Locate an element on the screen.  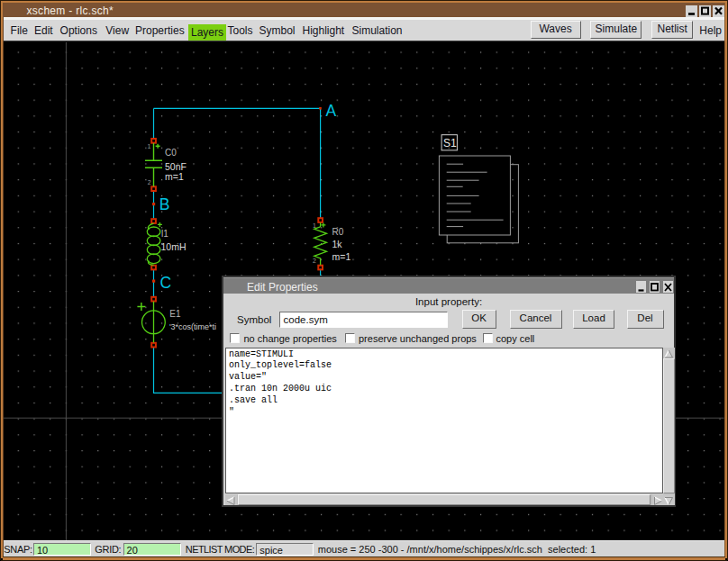
svg-text: 1k is located at coordinates (338, 244).